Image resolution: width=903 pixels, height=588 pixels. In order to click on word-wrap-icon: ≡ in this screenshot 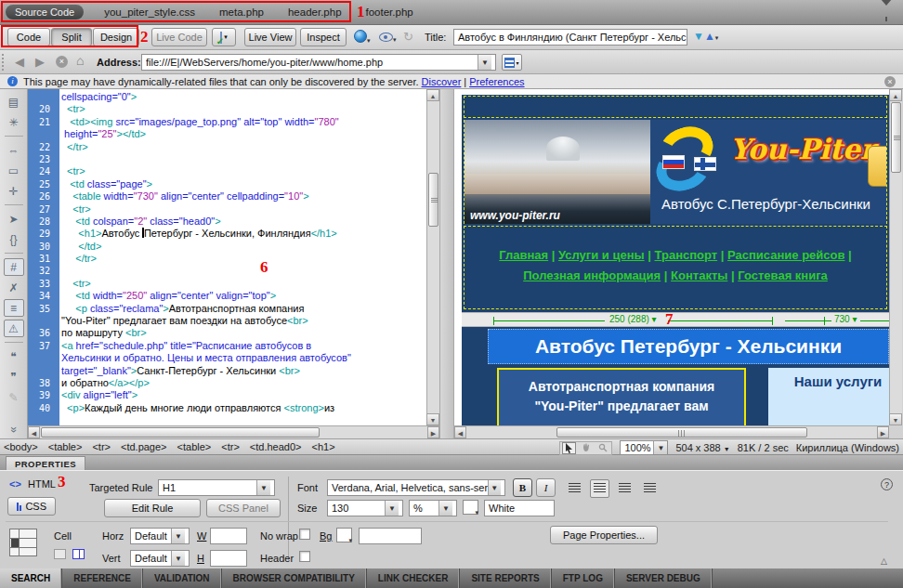, I will do `click(14, 308)`.